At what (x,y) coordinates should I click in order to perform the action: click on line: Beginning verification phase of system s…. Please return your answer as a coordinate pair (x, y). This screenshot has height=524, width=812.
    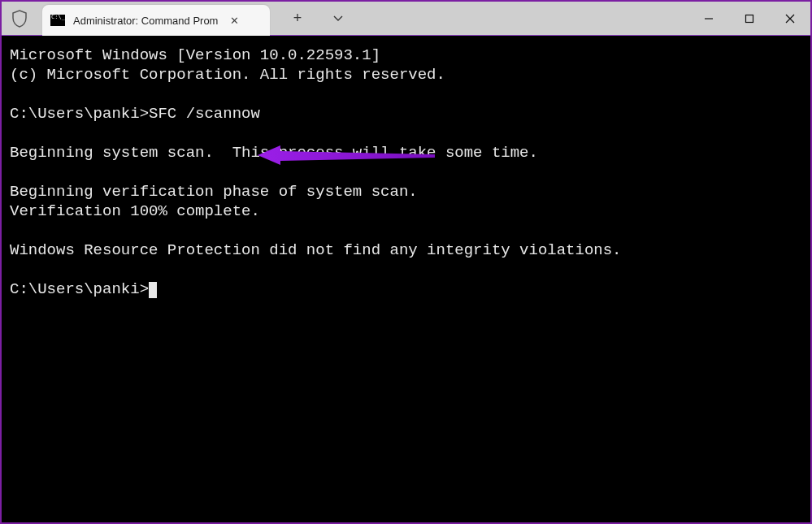
    Looking at the image, I should click on (214, 192).